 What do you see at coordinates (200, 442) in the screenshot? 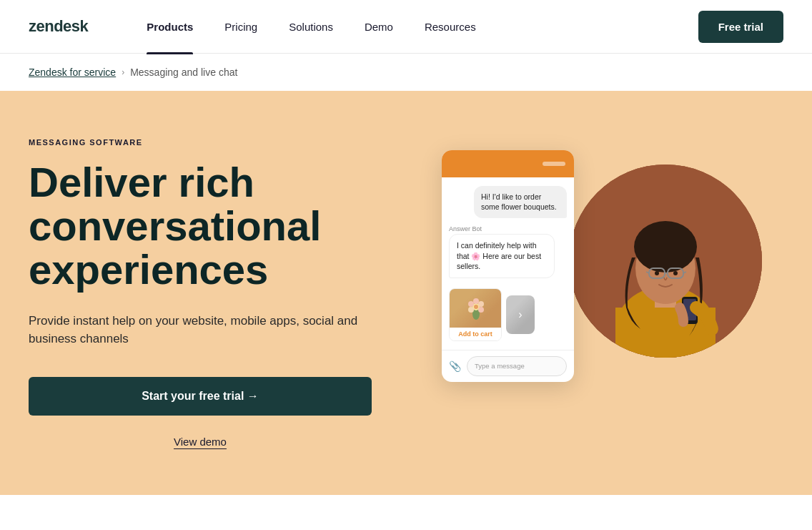
I see `view-demo-link: View demo` at bounding box center [200, 442].